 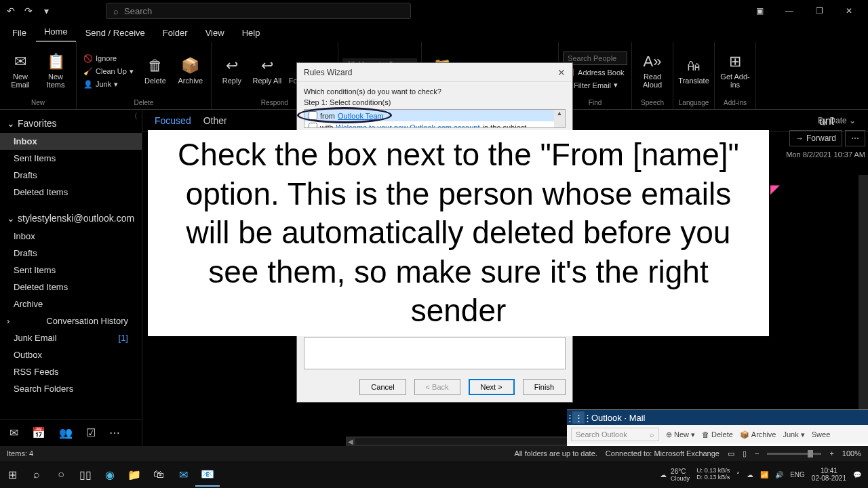 I want to click on sidebar-item: Search Folders, so click(x=71, y=389).